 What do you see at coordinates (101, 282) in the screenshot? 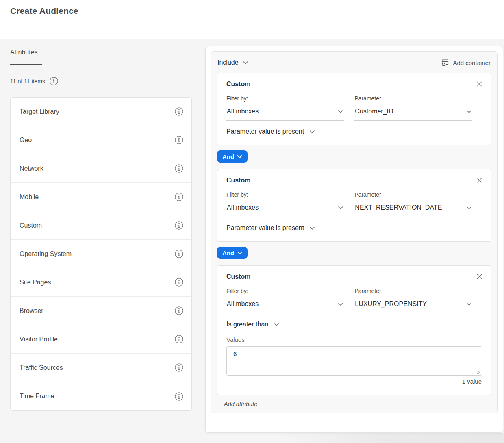
I see `sidebar-item-site-pages: Site Pages` at bounding box center [101, 282].